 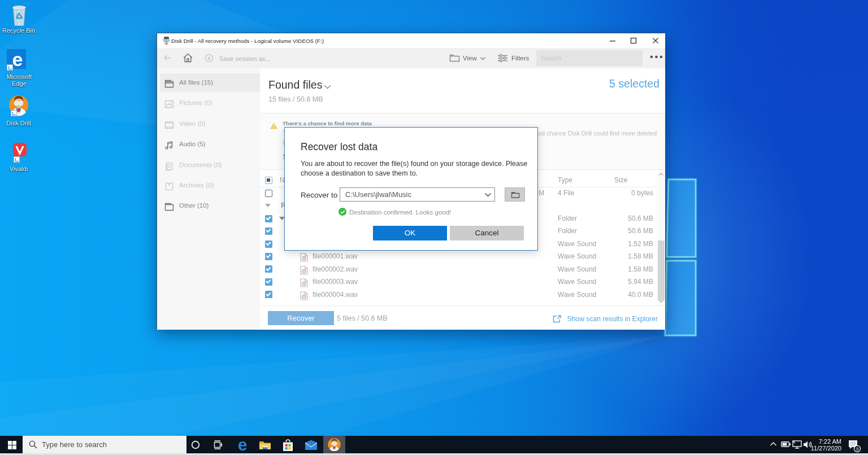 What do you see at coordinates (18, 59) in the screenshot?
I see `svg-text: e` at bounding box center [18, 59].